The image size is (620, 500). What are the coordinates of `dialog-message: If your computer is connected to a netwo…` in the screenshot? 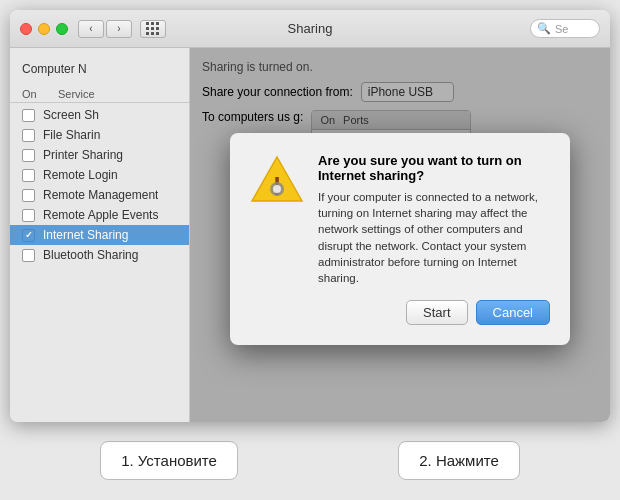 It's located at (434, 238).